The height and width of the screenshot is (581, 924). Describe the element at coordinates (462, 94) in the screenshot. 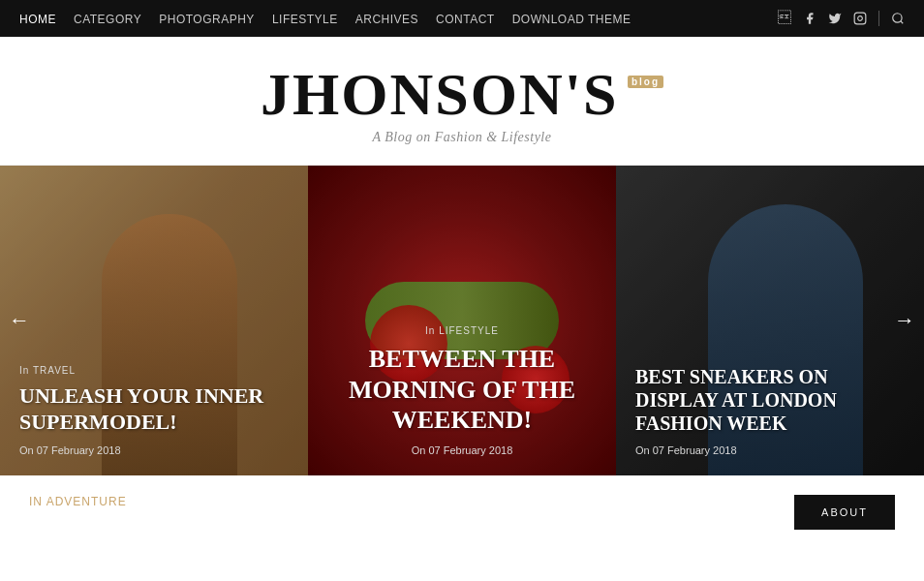

I see `site-title: JHONSON'S blog` at that location.